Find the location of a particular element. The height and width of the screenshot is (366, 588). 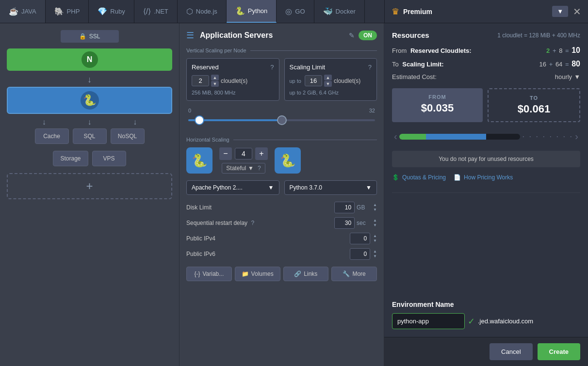

slider-handle-left is located at coordinates (199, 120).